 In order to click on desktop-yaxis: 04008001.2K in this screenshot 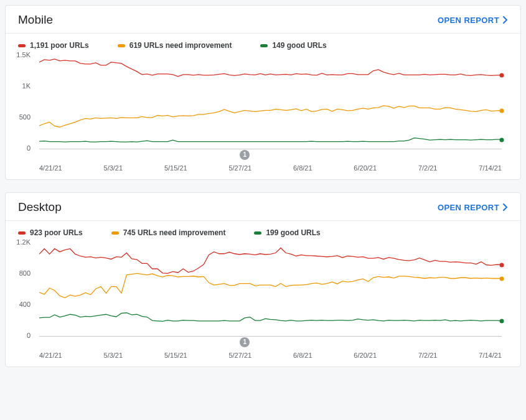, I will do `click(21, 289)`.